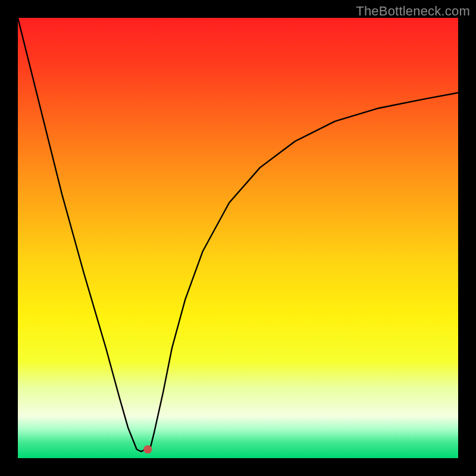  I want to click on optimal-point-marker, so click(148, 449).